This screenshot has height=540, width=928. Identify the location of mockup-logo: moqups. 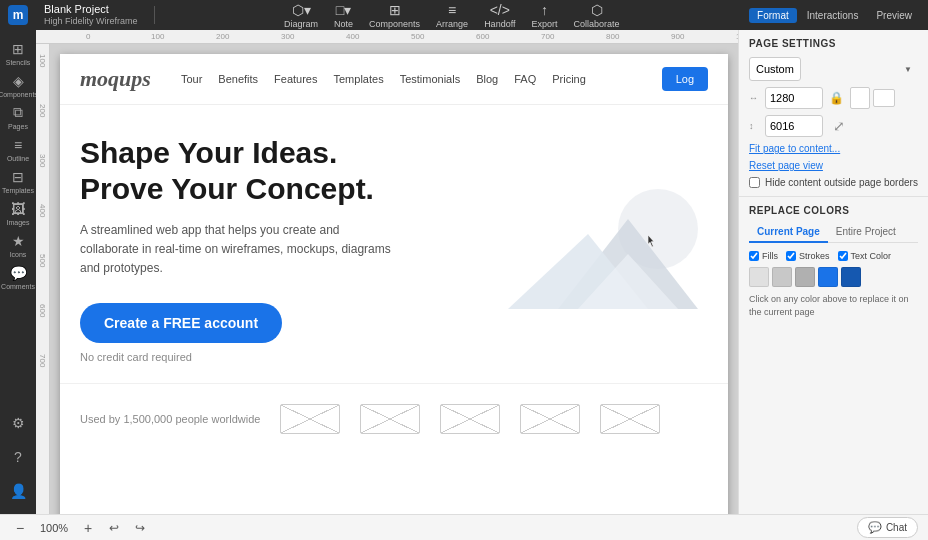
(116, 79).